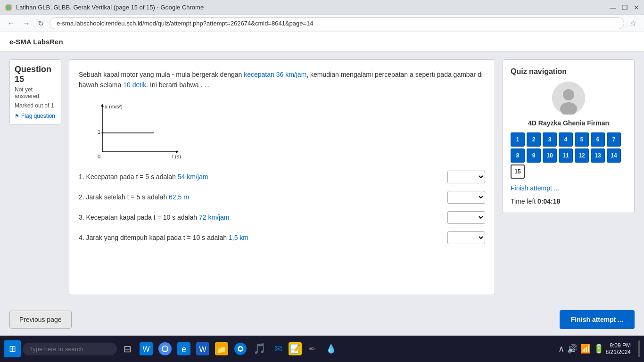  I want to click on svg-text: 1, so click(99, 132).